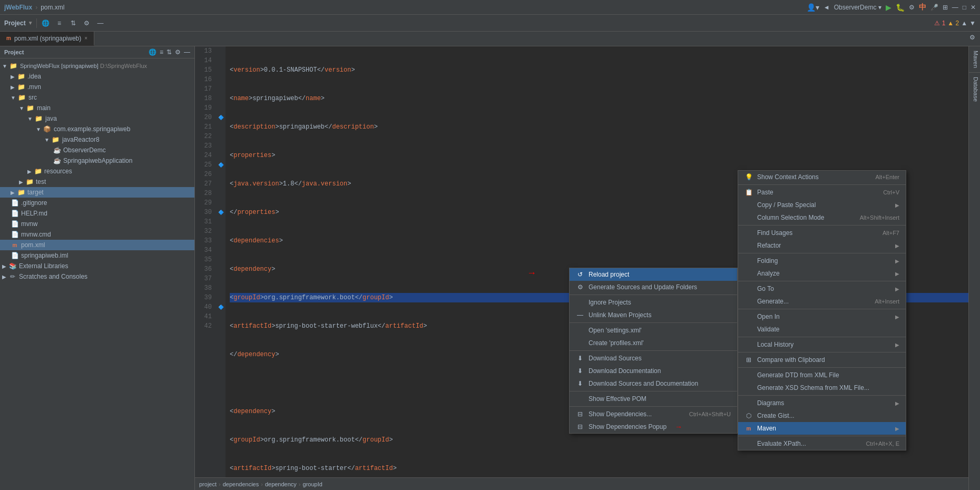 This screenshot has height=490, width=980. I want to click on menu-item-refactor: Refactor ▶, so click(822, 246).